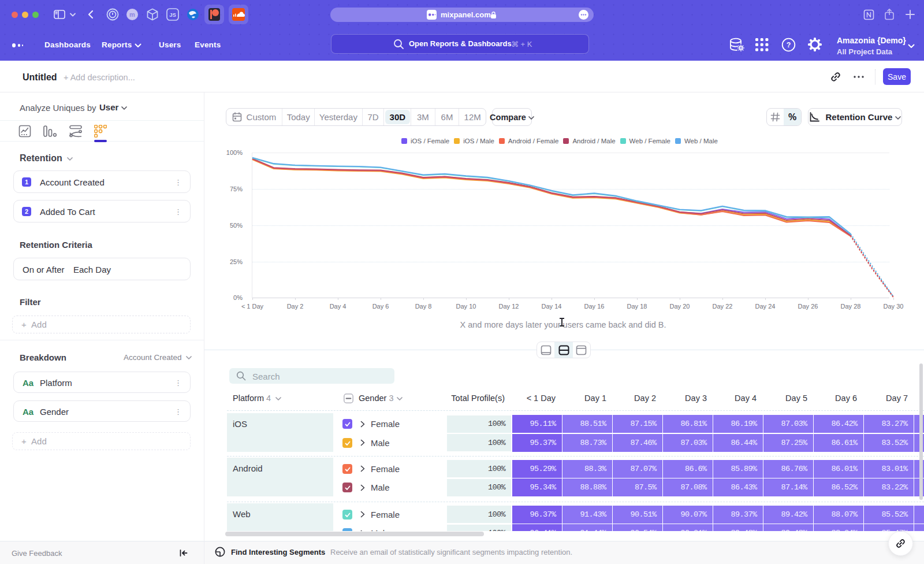 The width and height of the screenshot is (924, 564). What do you see at coordinates (173, 15) in the screenshot?
I see `svg-text: JS` at bounding box center [173, 15].